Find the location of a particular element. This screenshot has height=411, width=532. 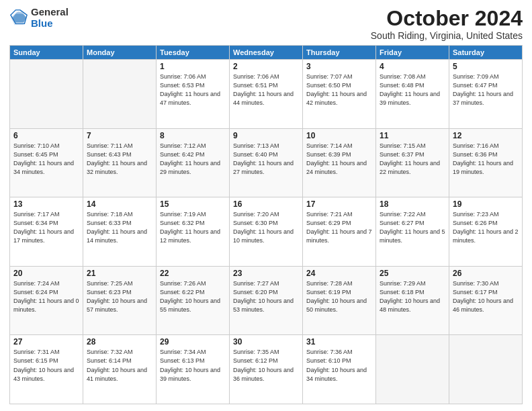

day-info: Sunrise: 7:12 AM Sunset: 6:42 PM Dayligh… is located at coordinates (193, 159).